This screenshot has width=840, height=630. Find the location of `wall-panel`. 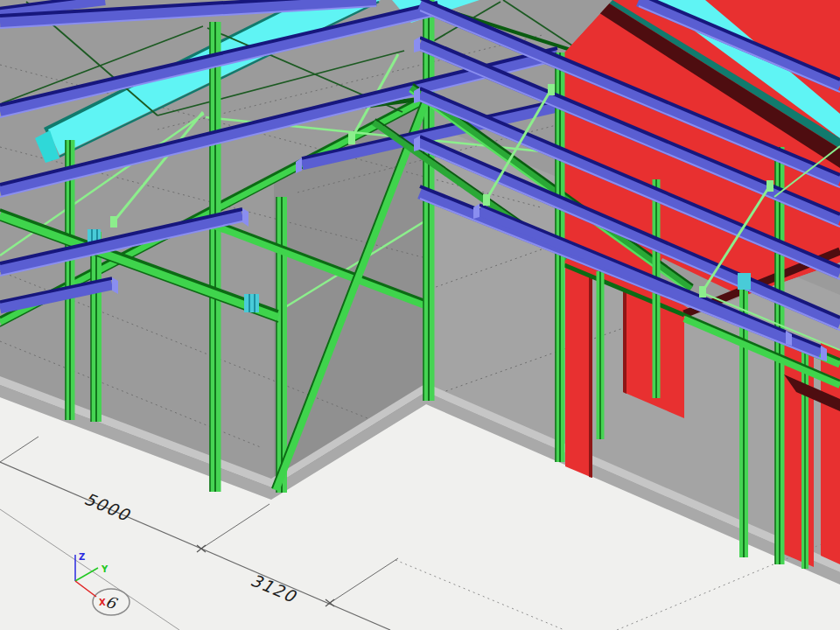

wall-panel is located at coordinates (579, 371).